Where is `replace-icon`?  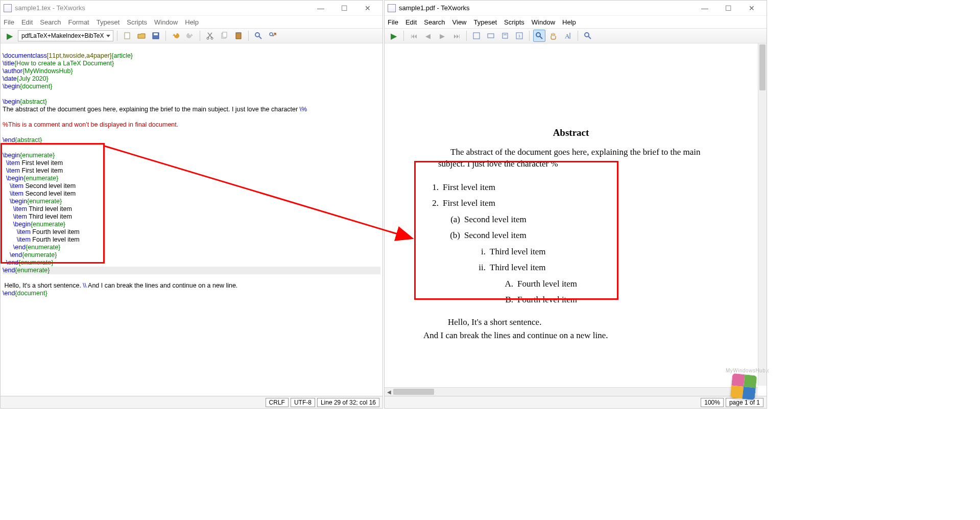
replace-icon is located at coordinates (273, 36).